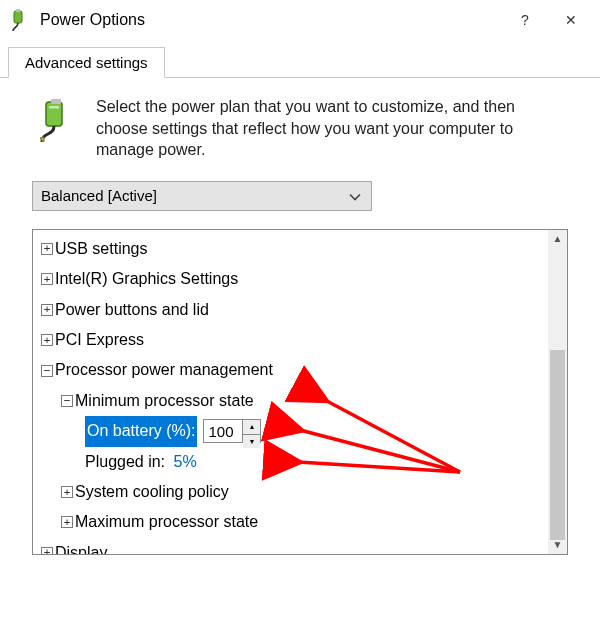 Image resolution: width=600 pixels, height=622 pixels. What do you see at coordinates (164, 401) in the screenshot?
I see `tree-label: Minimum processor state` at bounding box center [164, 401].